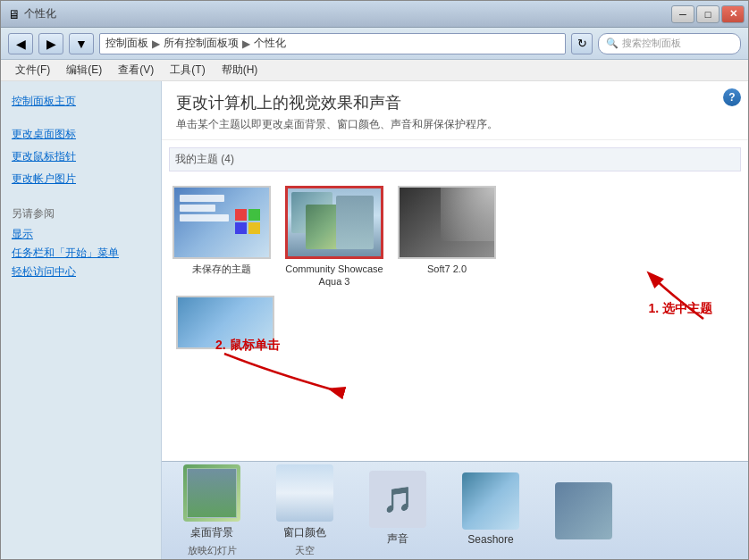 The height and width of the screenshot is (560, 749). What do you see at coordinates (455, 103) in the screenshot?
I see `page-title: 更改计算机上的视觉效果和声音` at bounding box center [455, 103].